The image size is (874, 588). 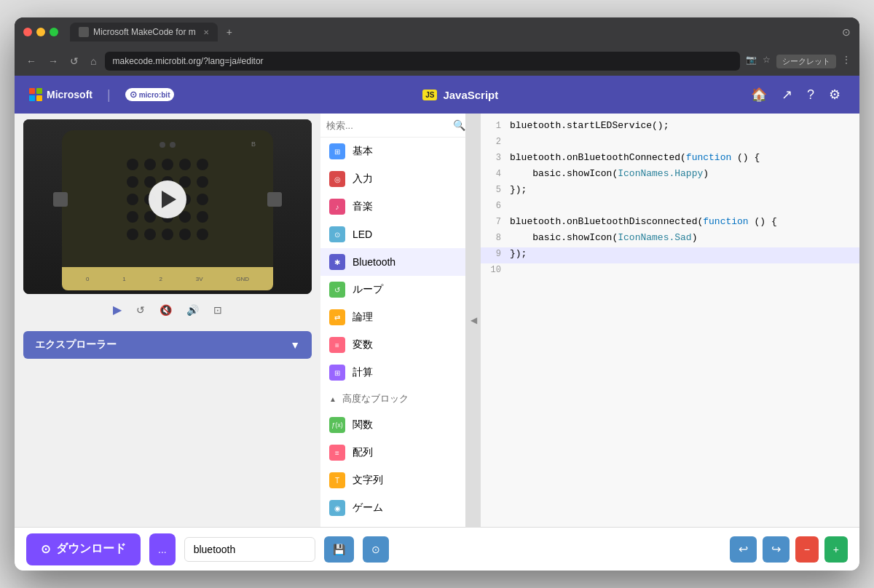 What do you see at coordinates (393, 207) in the screenshot?
I see `block-item-music: ♪ 音楽` at bounding box center [393, 207].